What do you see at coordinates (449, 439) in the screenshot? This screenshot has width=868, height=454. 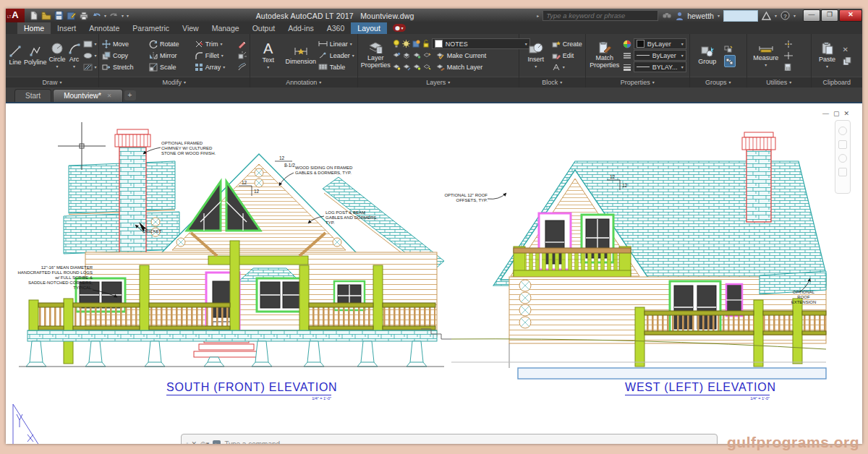 I see `command-line-bar: ⁞⁞ ✕ ◴▾ ▸ Type a command` at bounding box center [449, 439].